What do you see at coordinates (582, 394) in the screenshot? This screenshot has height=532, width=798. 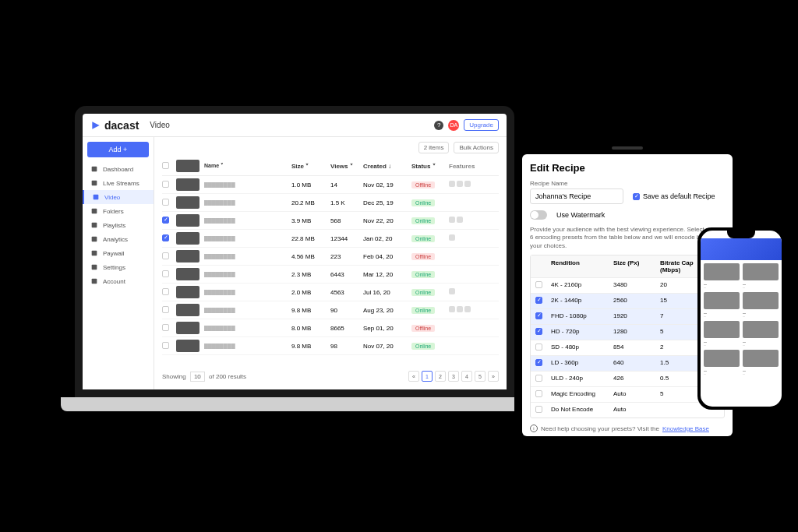 I see `preset-name: Magic Encoding` at bounding box center [582, 394].